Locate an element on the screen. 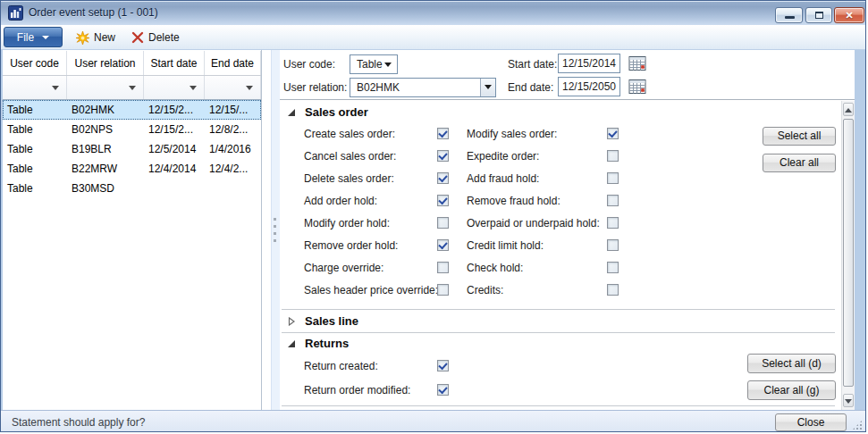 The image size is (868, 434). checkbox-charge-override is located at coordinates (443, 268).